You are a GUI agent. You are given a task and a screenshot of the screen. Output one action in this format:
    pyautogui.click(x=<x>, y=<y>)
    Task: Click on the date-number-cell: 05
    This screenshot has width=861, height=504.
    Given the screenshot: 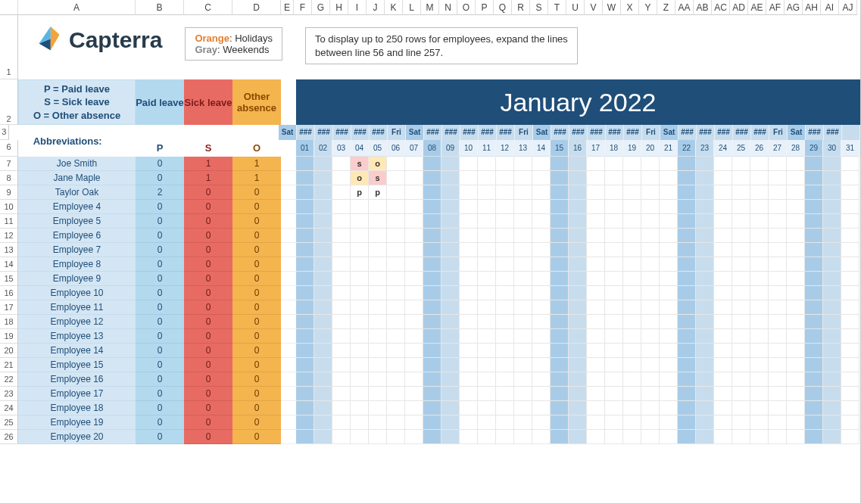 What is the action you would take?
    pyautogui.click(x=378, y=148)
    